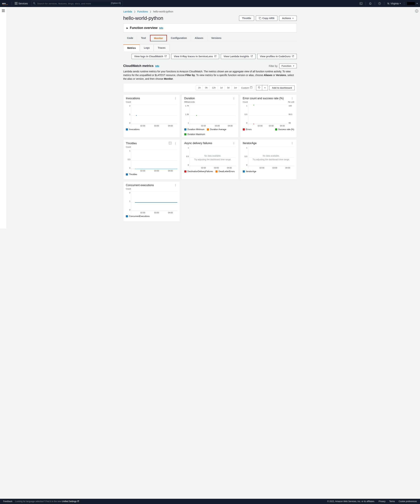  What do you see at coordinates (288, 18) in the screenshot?
I see `actions-dropdown: Actions ▼` at bounding box center [288, 18].